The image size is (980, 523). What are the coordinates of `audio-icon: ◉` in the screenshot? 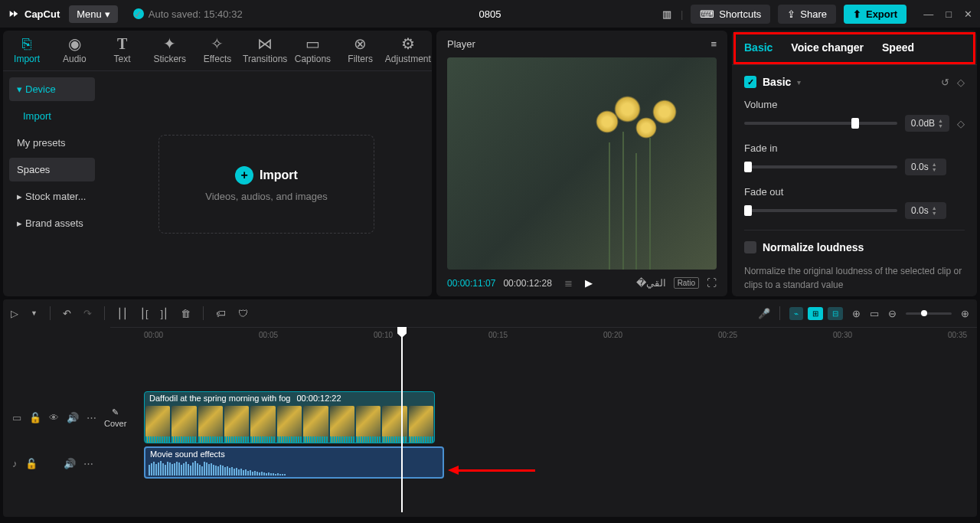 It's located at (75, 44).